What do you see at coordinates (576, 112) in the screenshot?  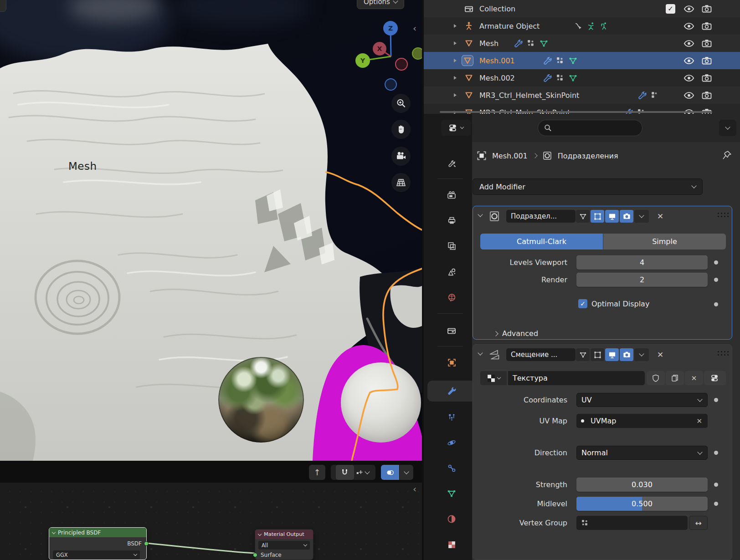 I see `horizontal-scrollbar` at bounding box center [576, 112].